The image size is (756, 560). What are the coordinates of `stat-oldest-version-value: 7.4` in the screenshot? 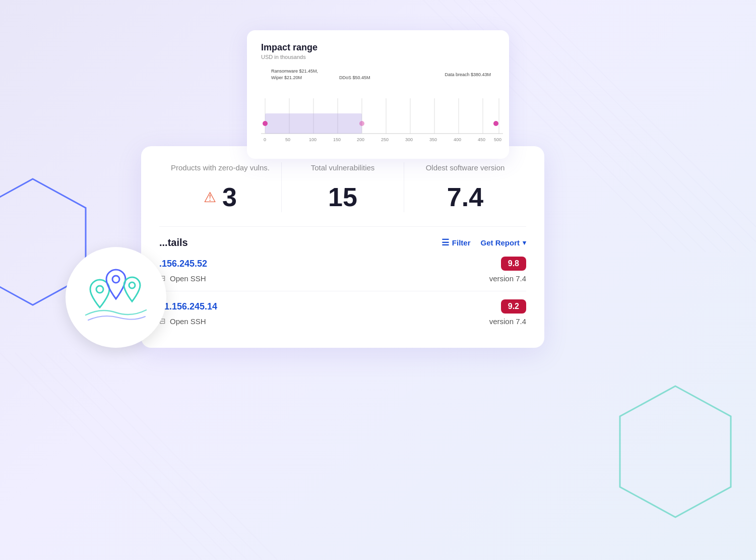 It's located at (465, 197).